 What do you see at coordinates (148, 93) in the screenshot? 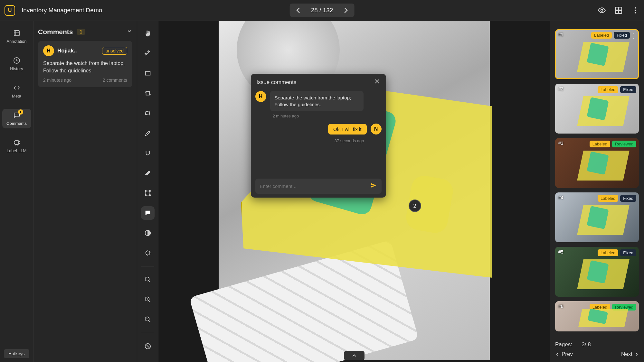
I see `rotate-tool-icon` at bounding box center [148, 93].